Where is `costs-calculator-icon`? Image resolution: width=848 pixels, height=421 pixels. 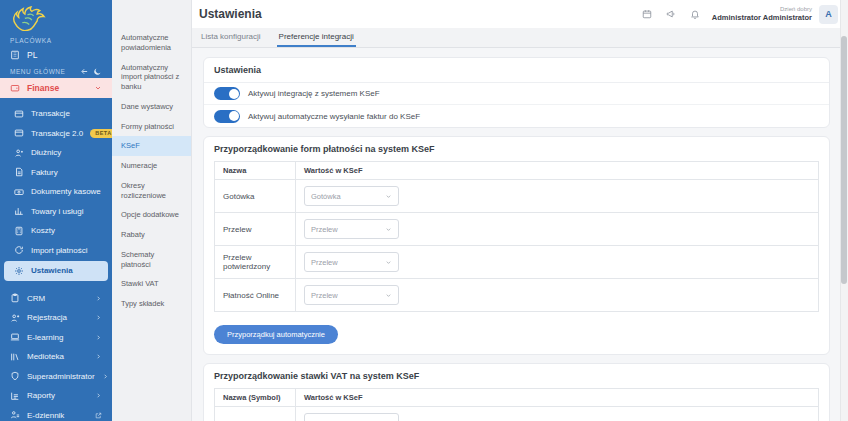
costs-calculator-icon is located at coordinates (19, 231).